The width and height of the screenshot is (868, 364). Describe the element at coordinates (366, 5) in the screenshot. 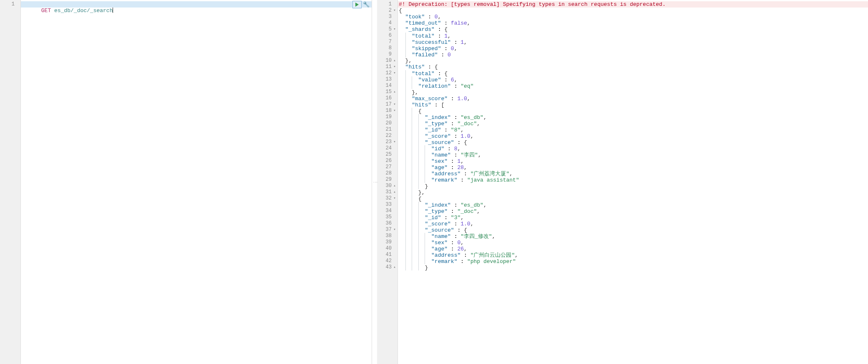

I see `settings-button: 🔧` at that location.